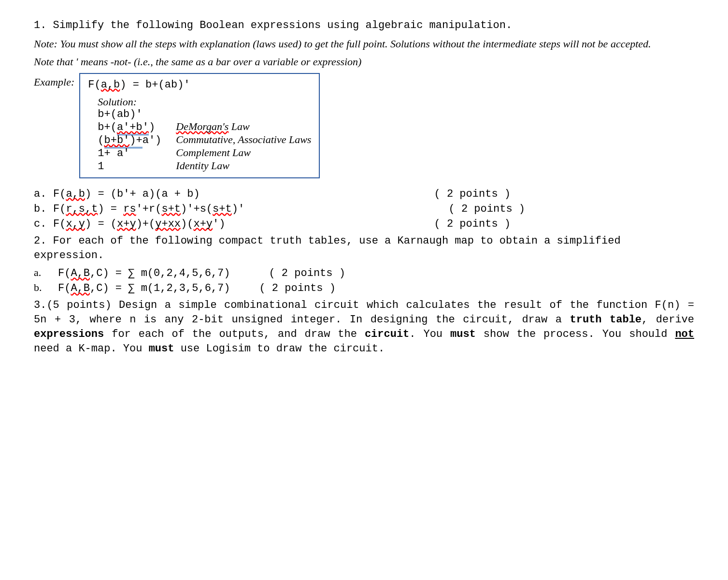  I want to click on q3-b5: not, so click(685, 334).